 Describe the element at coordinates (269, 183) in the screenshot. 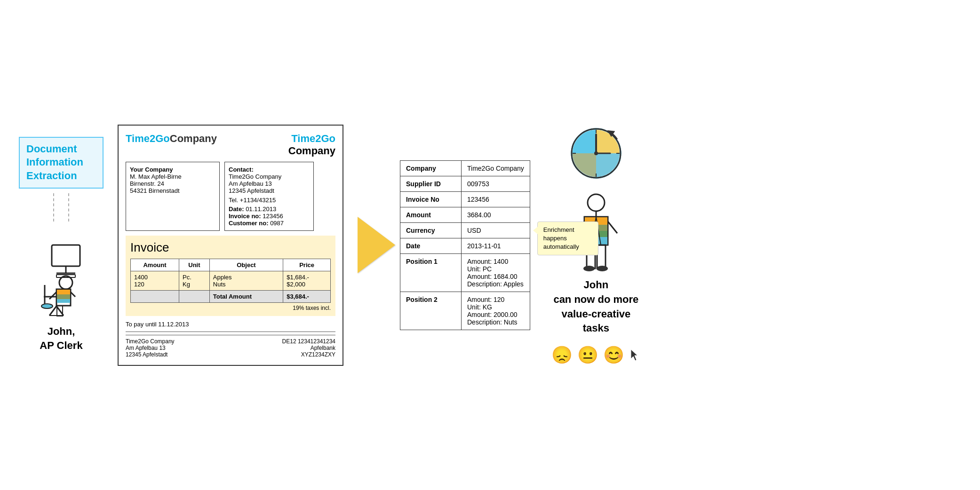

I see `contact-details: Time2Go Company Am Apfelbau 13 12345 Apf…` at that location.